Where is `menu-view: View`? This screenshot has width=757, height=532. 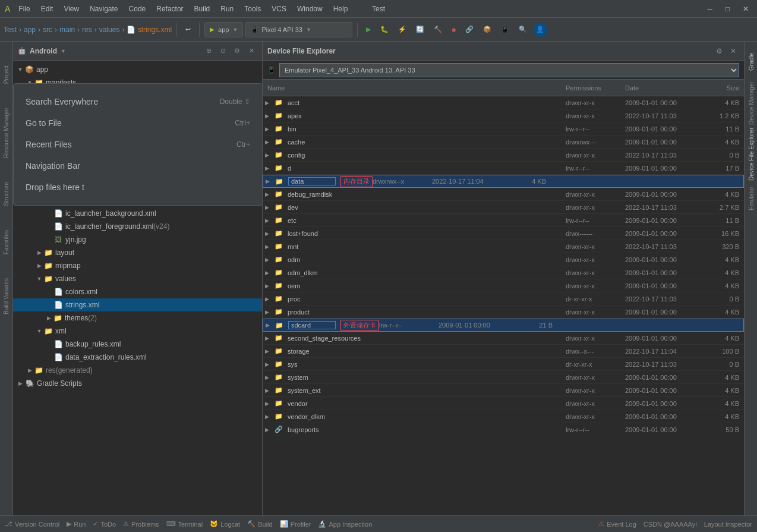
menu-view: View is located at coordinates (71, 9).